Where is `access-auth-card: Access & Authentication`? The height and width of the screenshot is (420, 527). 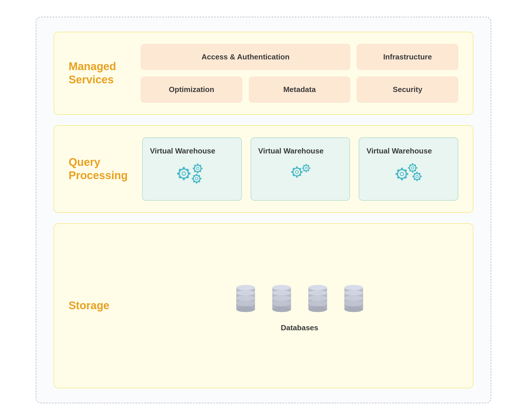
access-auth-card: Access & Authentication is located at coordinates (246, 57).